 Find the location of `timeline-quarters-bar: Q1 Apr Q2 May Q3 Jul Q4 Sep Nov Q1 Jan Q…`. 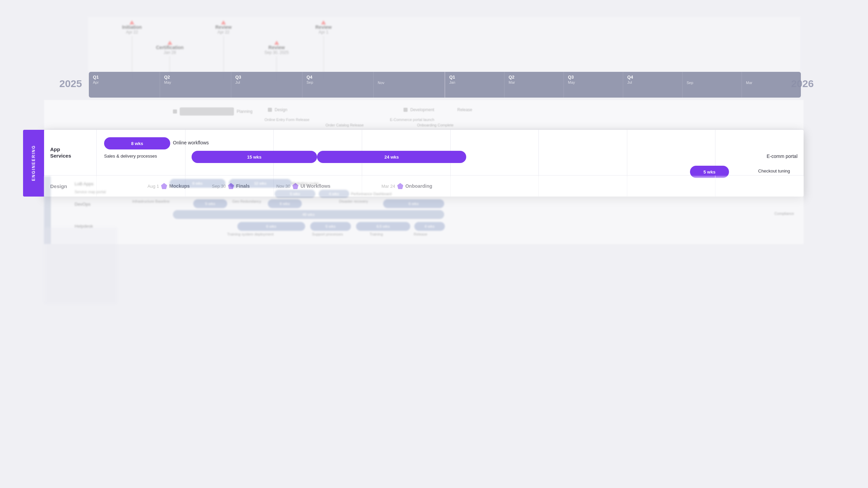

timeline-quarters-bar: Q1 Apr Q2 May Q3 Jul Q4 Sep Nov Q1 Jan Q… is located at coordinates (445, 85).